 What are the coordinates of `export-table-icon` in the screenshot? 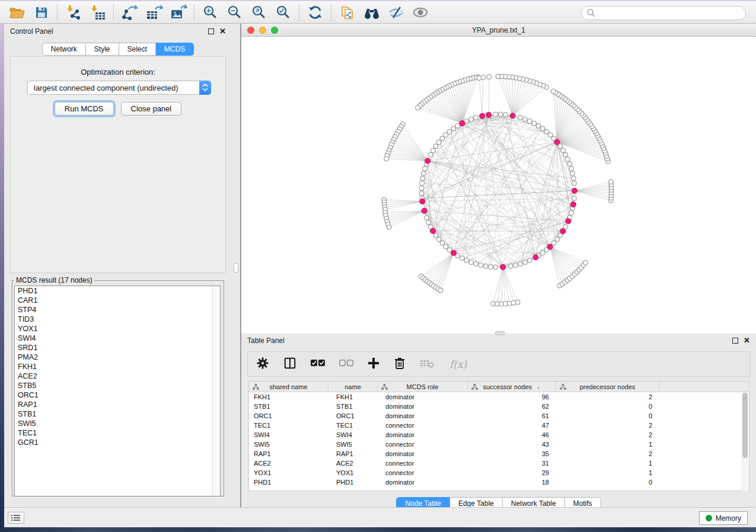 It's located at (154, 12).